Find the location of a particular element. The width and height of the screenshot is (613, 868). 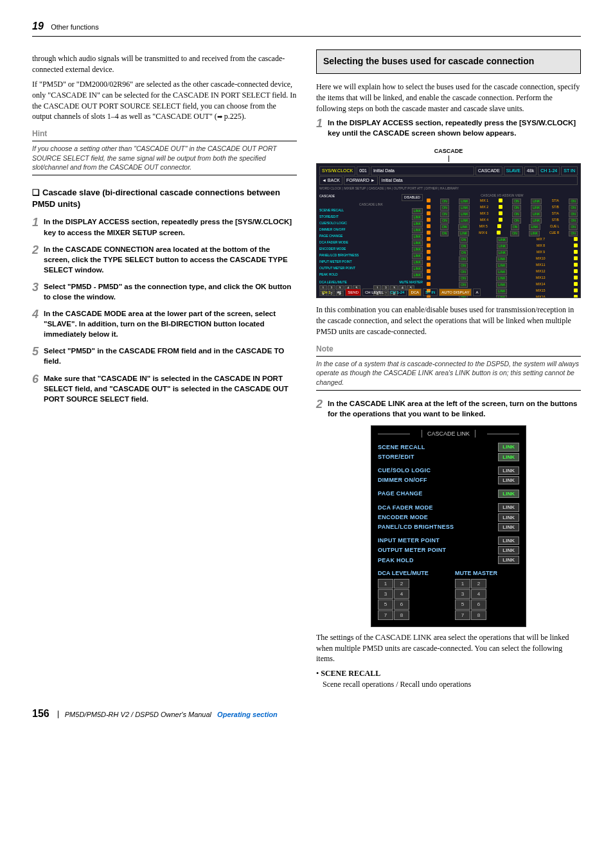

intro-ref: p.225). is located at coordinates (234, 116).